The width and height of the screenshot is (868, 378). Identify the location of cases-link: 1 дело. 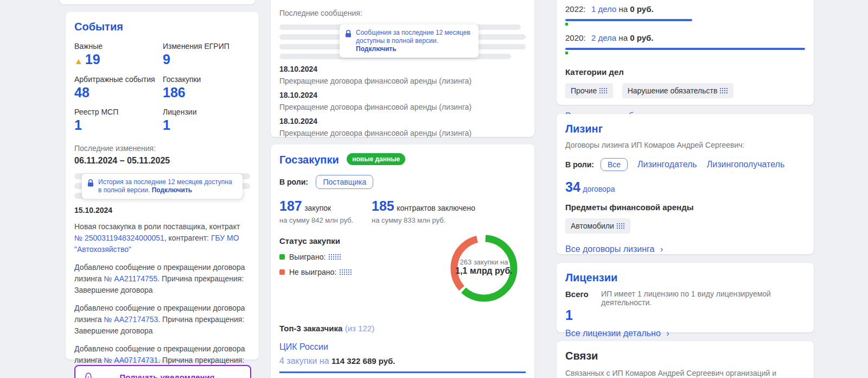
(604, 9).